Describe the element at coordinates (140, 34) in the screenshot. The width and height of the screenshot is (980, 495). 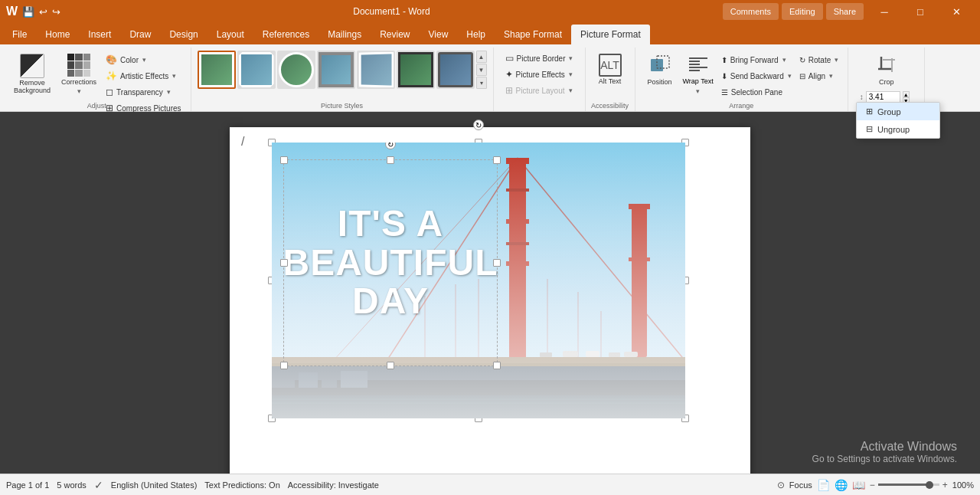
I see `tab-draw: Draw` at that location.